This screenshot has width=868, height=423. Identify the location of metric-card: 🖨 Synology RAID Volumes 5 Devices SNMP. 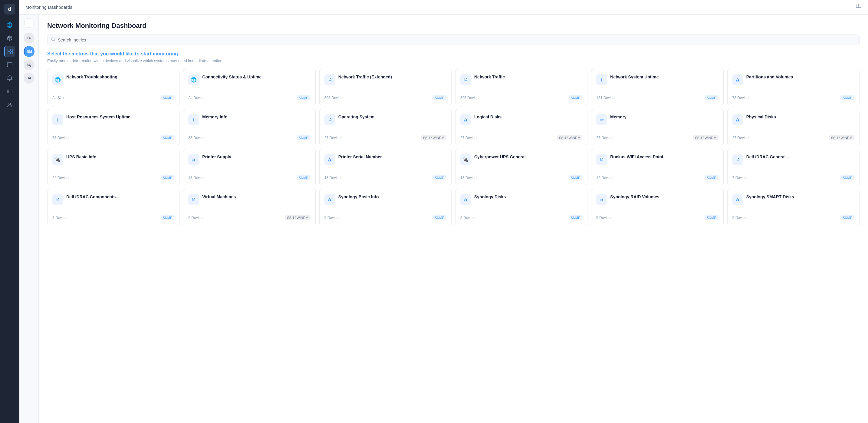
(657, 207).